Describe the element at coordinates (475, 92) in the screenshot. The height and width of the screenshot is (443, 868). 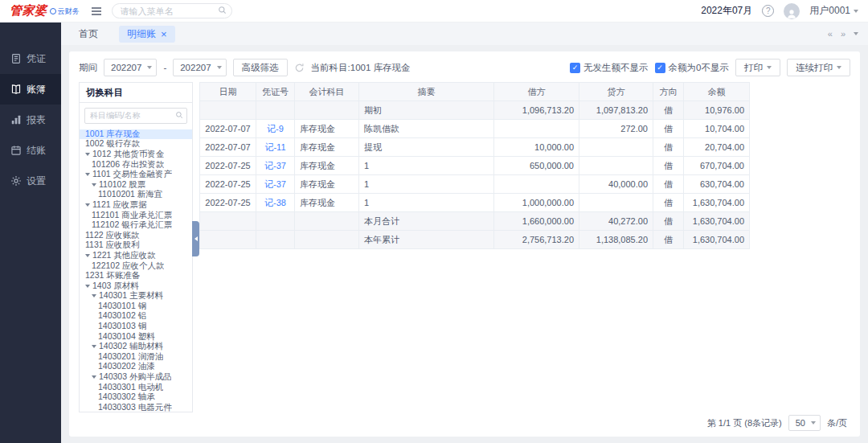
I see `table-header-row: 日期凭证号会计科目摘要借方贷方方向余额` at that location.